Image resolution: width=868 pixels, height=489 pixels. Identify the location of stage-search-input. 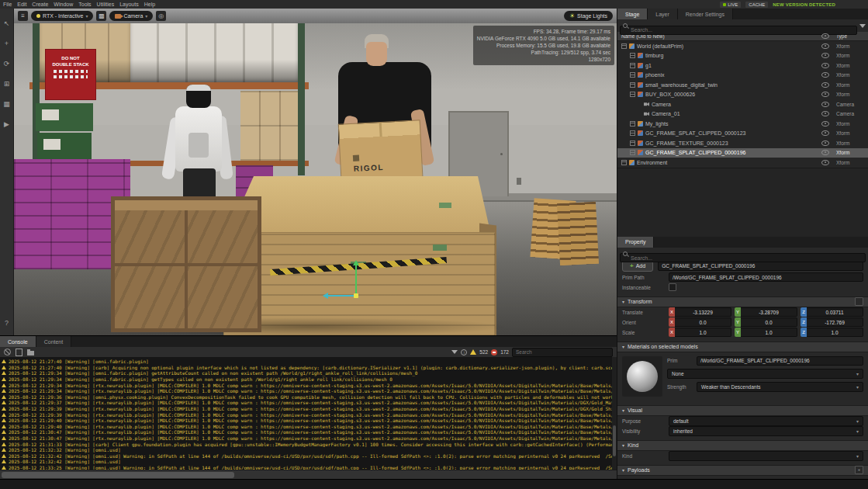
(738, 30).